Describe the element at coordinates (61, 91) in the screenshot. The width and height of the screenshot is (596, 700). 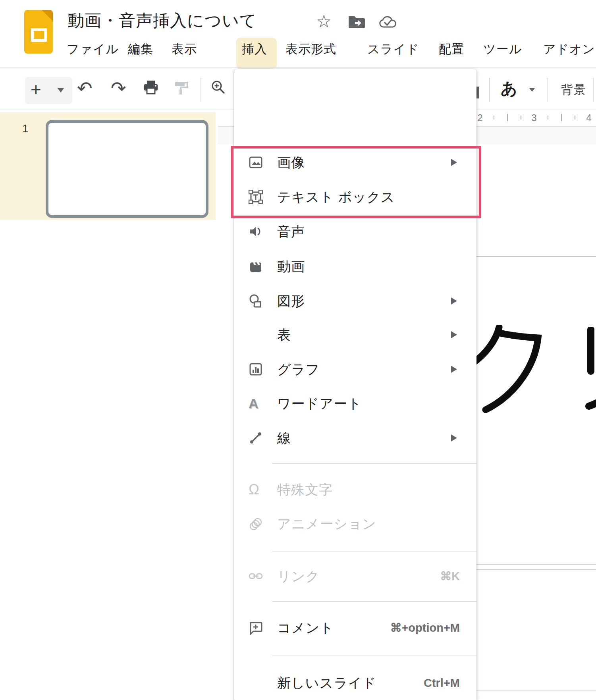
I see `new-slide-dropdown-icon` at that location.